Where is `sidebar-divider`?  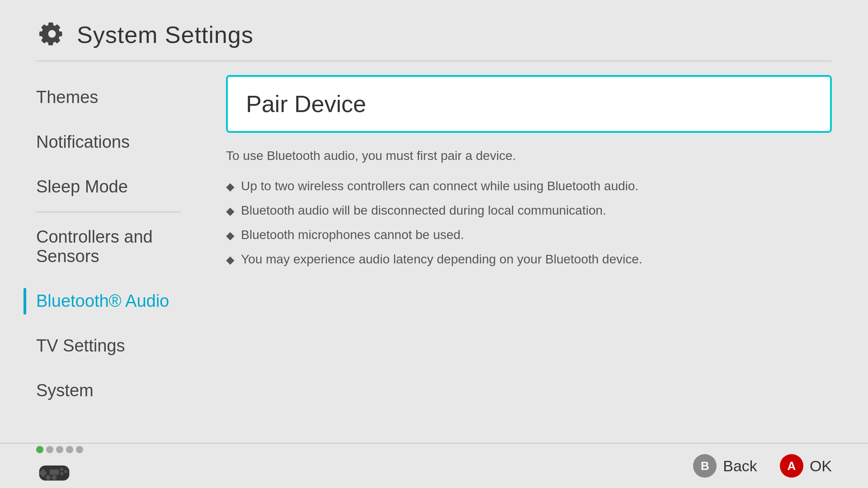 sidebar-divider is located at coordinates (108, 212).